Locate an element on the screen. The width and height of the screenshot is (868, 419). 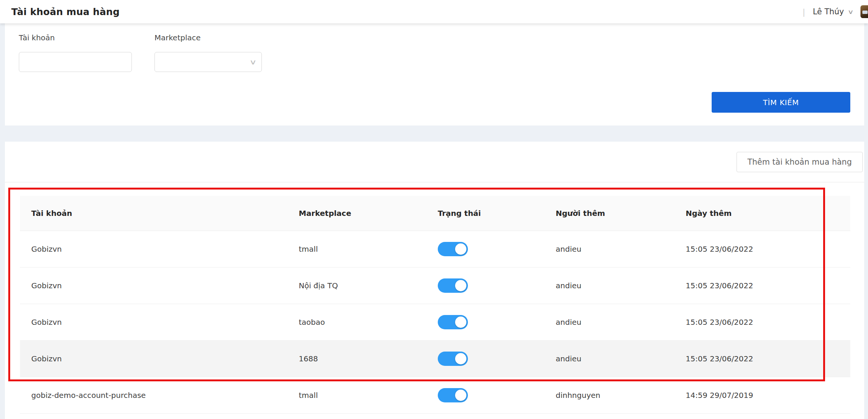
column-header-account: Tài khoản is located at coordinates (154, 213).